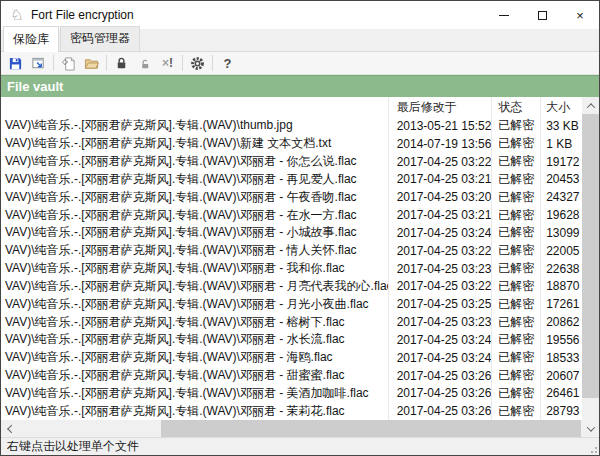 The height and width of the screenshot is (456, 600). What do you see at coordinates (194, 251) in the screenshot?
I see `cell-path: VAV)\纯音乐.-.[邓丽君萨克斯风].专辑.(WAV)\邓丽君 - 情人关怀…` at bounding box center [194, 251].